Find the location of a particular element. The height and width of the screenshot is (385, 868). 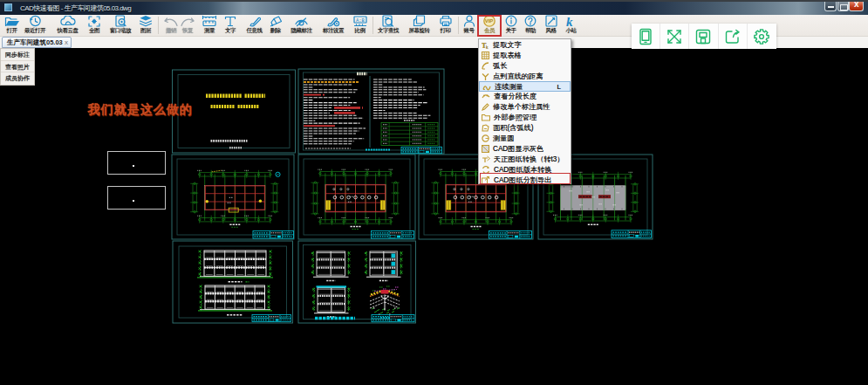

svg-text: A:B is located at coordinates (361, 19).